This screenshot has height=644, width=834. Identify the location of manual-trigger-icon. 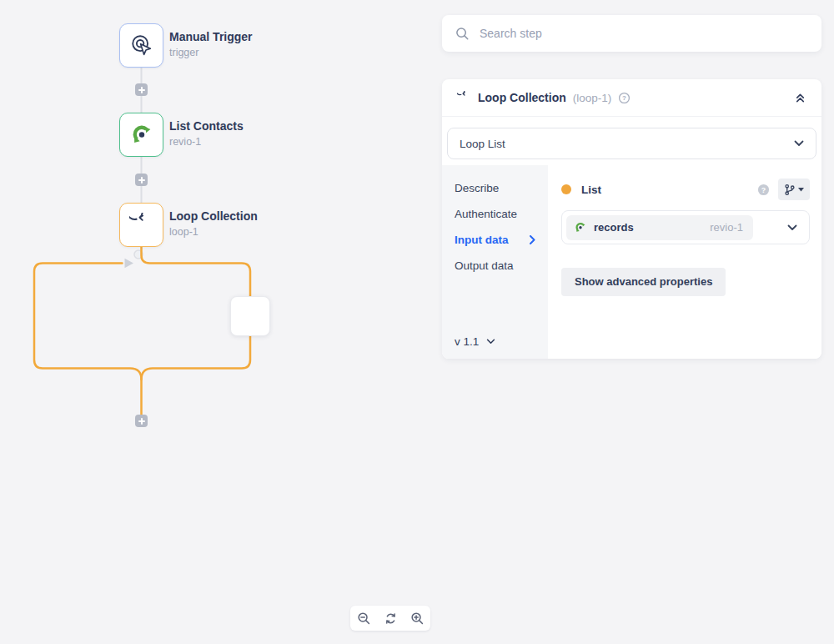
(142, 46).